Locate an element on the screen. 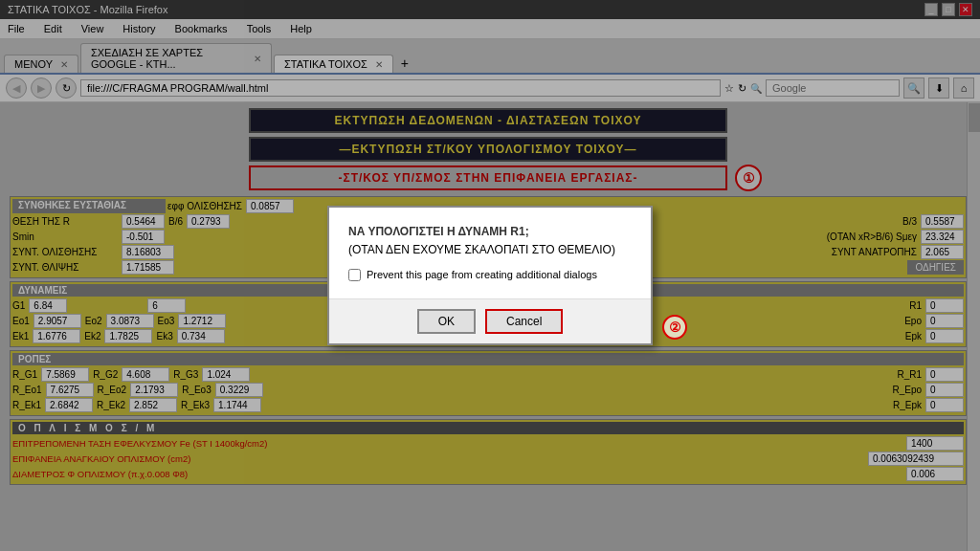 The height and width of the screenshot is (551, 980). dialog-checkbox-row: Prevent this page from creating addition… is located at coordinates (490, 276).